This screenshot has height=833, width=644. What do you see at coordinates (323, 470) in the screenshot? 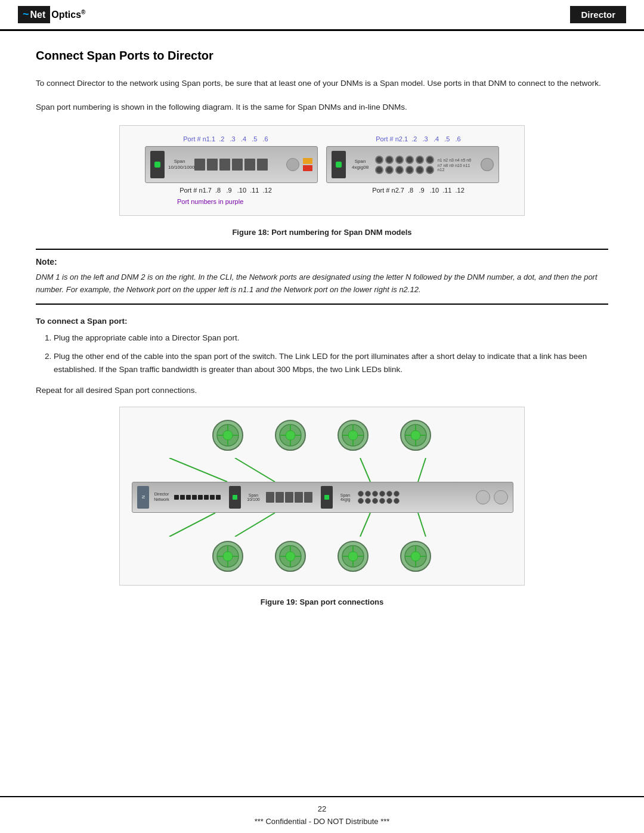
I see `top-connectors` at bounding box center [323, 470].